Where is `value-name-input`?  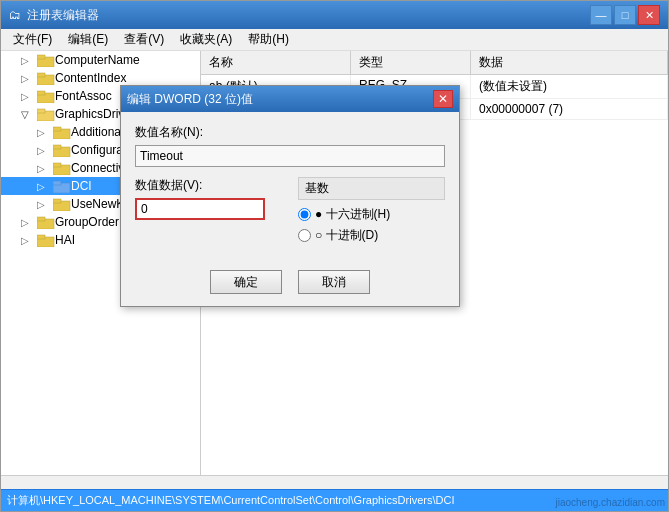 value-name-input is located at coordinates (290, 156).